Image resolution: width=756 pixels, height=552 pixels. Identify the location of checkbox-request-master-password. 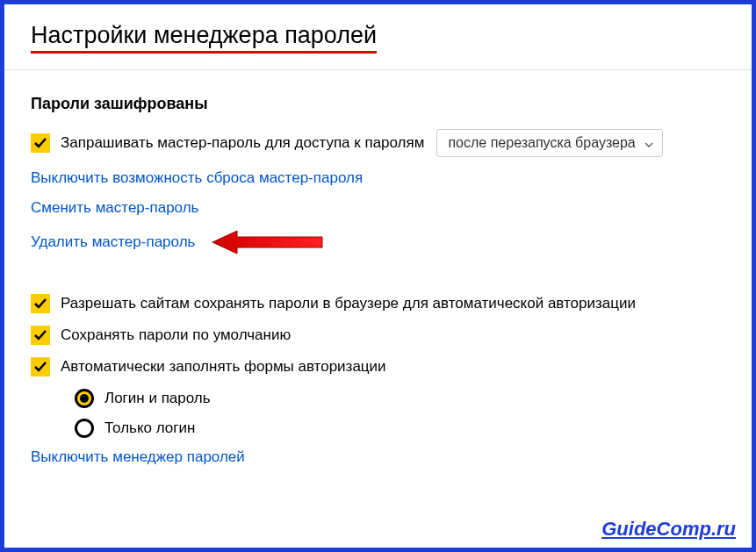
(40, 143).